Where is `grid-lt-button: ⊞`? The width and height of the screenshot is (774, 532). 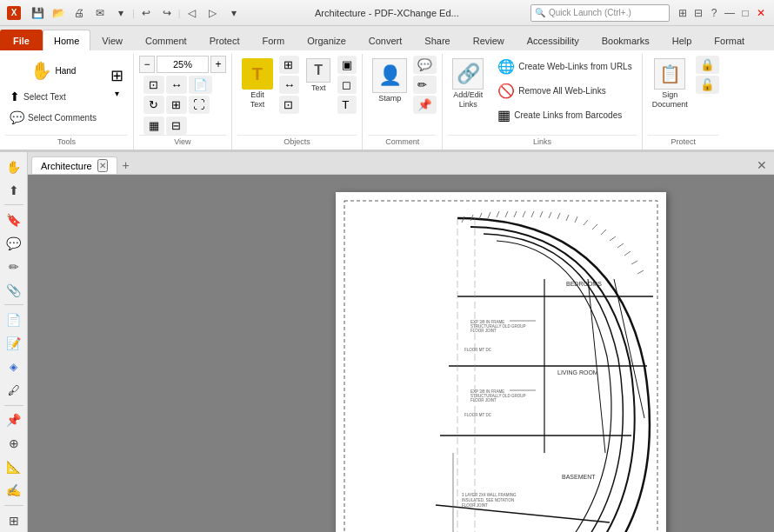
grid-lt-button: ⊞ is located at coordinates (14, 520).